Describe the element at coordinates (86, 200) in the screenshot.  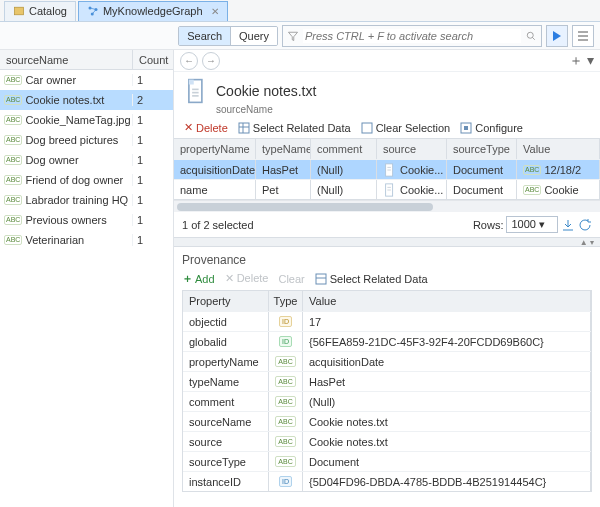
I see `list-item: ABCLabrador training HQ1` at that location.